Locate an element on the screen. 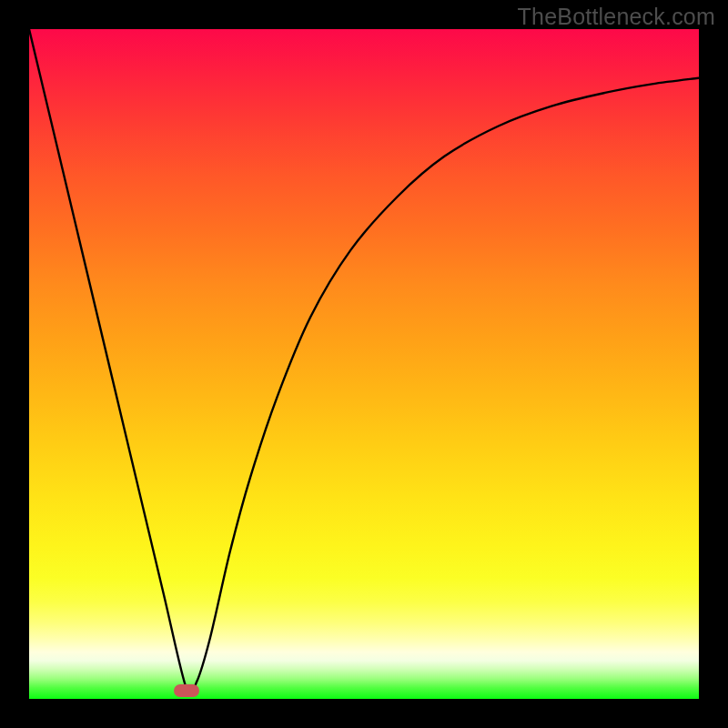  watermark-label: TheBottleneck.com is located at coordinates (617, 16).